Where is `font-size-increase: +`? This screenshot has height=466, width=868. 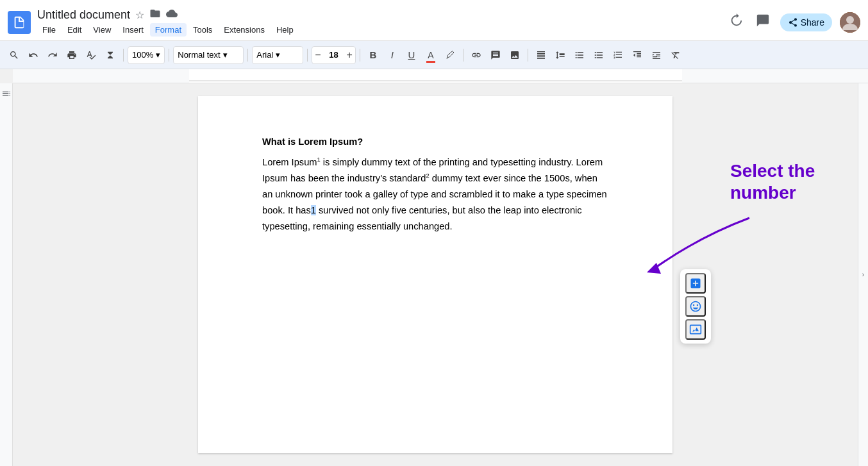 font-size-increase: + is located at coordinates (350, 55).